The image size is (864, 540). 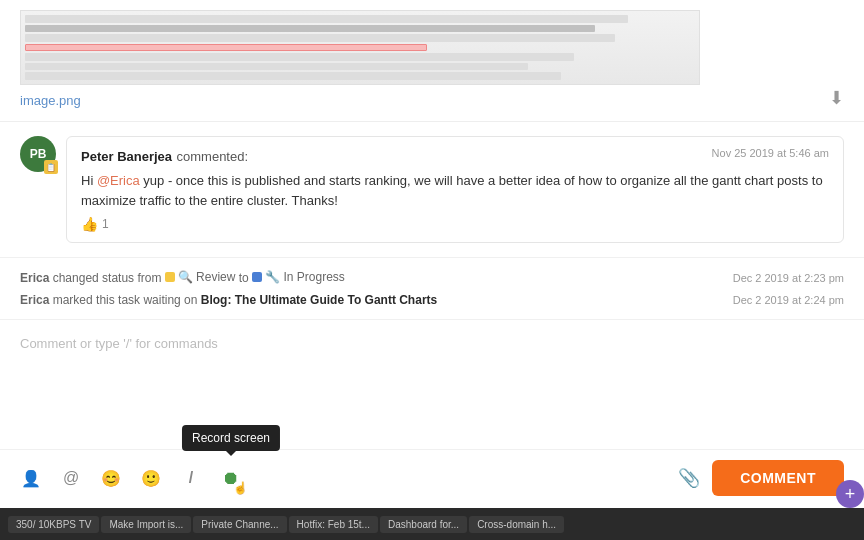 I want to click on cursor-icon: ☝, so click(x=240, y=488).